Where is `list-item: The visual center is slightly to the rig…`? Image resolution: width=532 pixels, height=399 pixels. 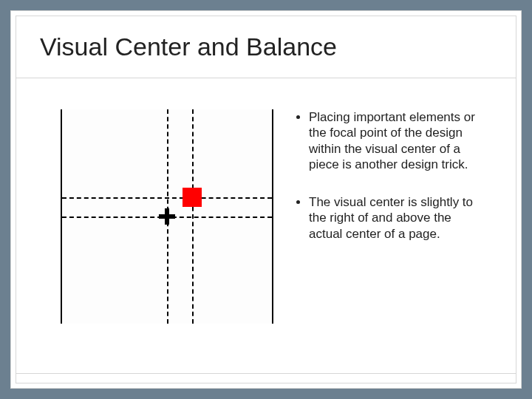 list-item: The visual center is slightly to the rig… is located at coordinates (398, 218).